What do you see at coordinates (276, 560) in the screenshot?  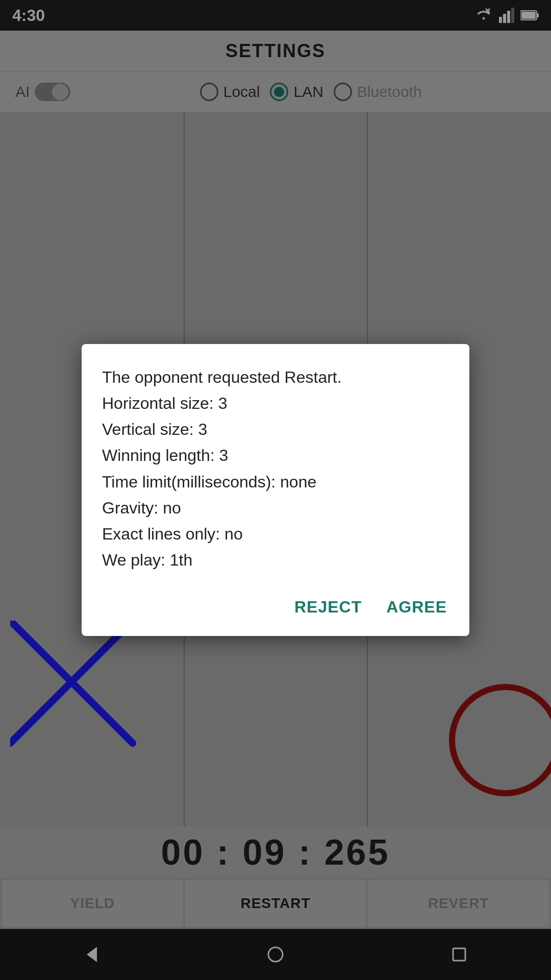 I see `dialog-line-7: We play: 1th` at bounding box center [276, 560].